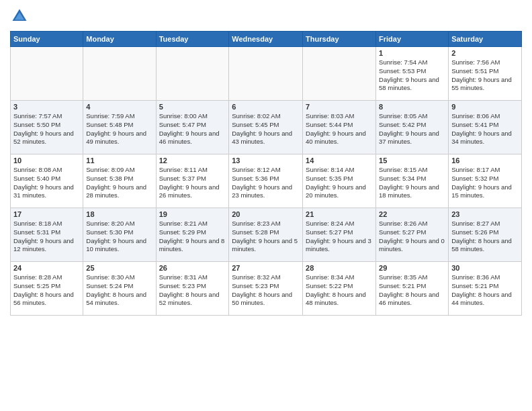  Describe the element at coordinates (266, 74) in the screenshot. I see `calendar-week-row: 1Sunrise: 7:54 AM Sunset: 5:53 PM Daylig…` at that location.